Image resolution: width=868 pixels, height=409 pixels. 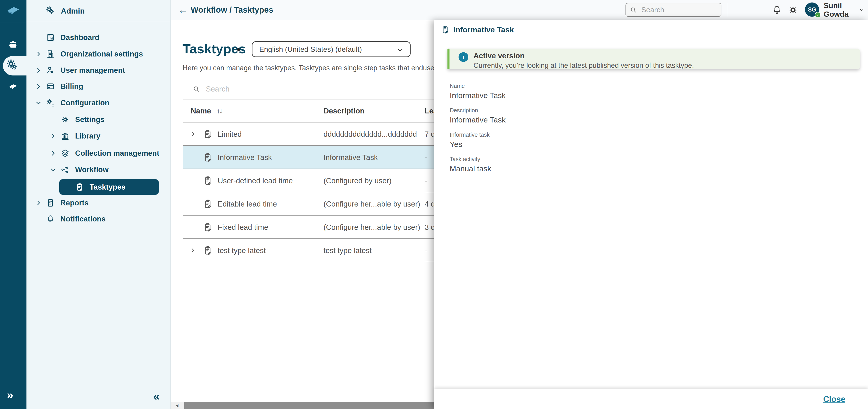 What do you see at coordinates (651, 399) in the screenshot?
I see `panel-footer: Close` at bounding box center [651, 399].